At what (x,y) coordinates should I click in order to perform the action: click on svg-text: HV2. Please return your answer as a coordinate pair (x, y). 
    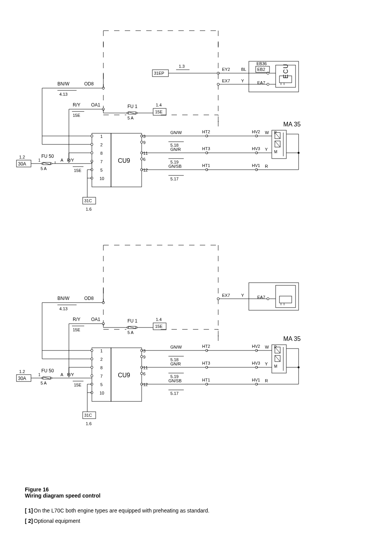
    Looking at the image, I should click on (256, 346).